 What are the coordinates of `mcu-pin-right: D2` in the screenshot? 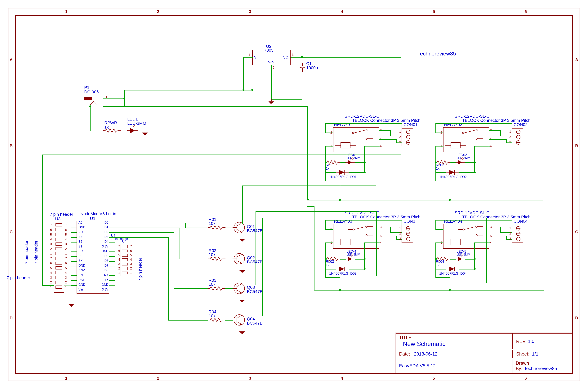 It's located at (104, 232).